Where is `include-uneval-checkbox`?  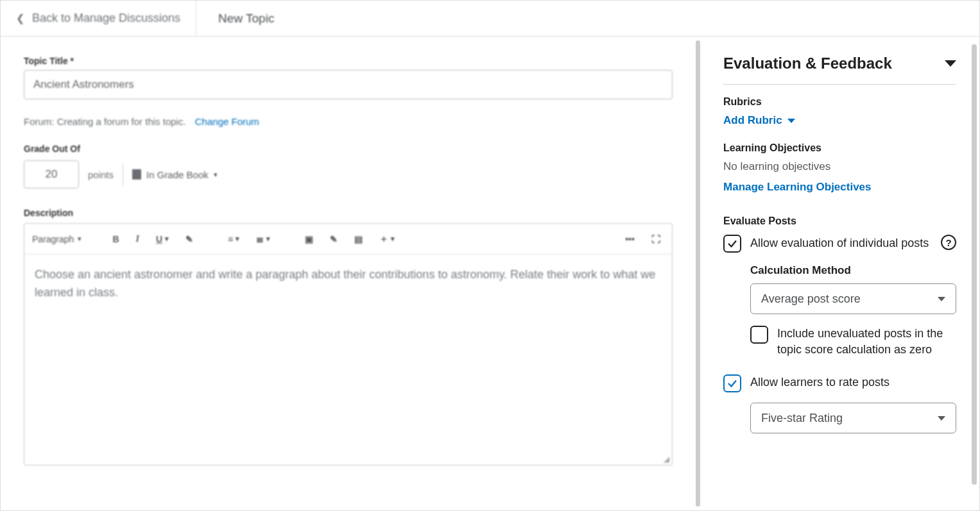
include-uneval-checkbox is located at coordinates (759, 335).